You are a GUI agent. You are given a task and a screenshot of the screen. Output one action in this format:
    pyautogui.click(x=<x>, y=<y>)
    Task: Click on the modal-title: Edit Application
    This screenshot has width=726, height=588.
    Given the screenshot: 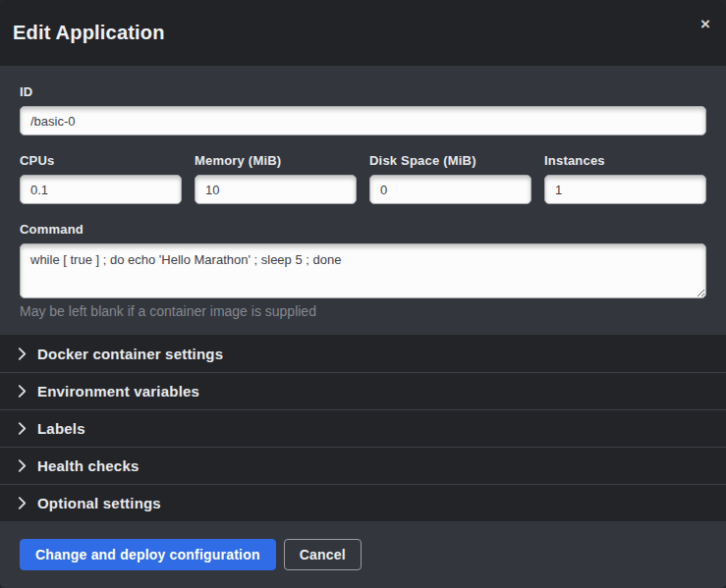 What is the action you would take?
    pyautogui.click(x=88, y=33)
    